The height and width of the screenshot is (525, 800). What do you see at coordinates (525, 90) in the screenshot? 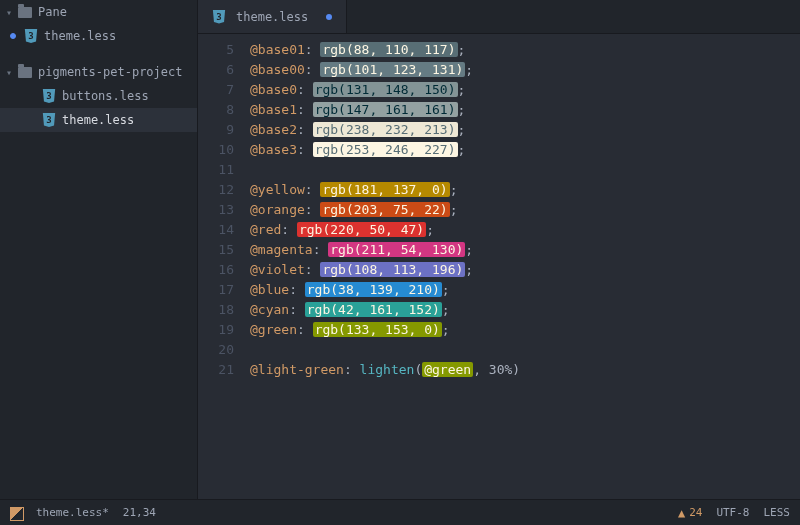
I see `code-line: @base0: rgb(131, 148, 150);` at bounding box center [525, 90].